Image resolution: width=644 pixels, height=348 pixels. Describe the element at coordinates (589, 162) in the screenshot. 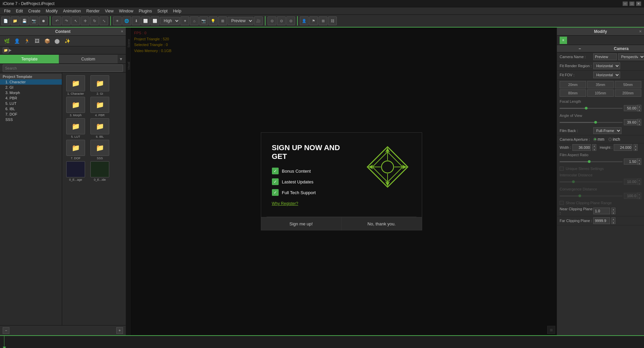

I see `film-aspect-thumb` at that location.